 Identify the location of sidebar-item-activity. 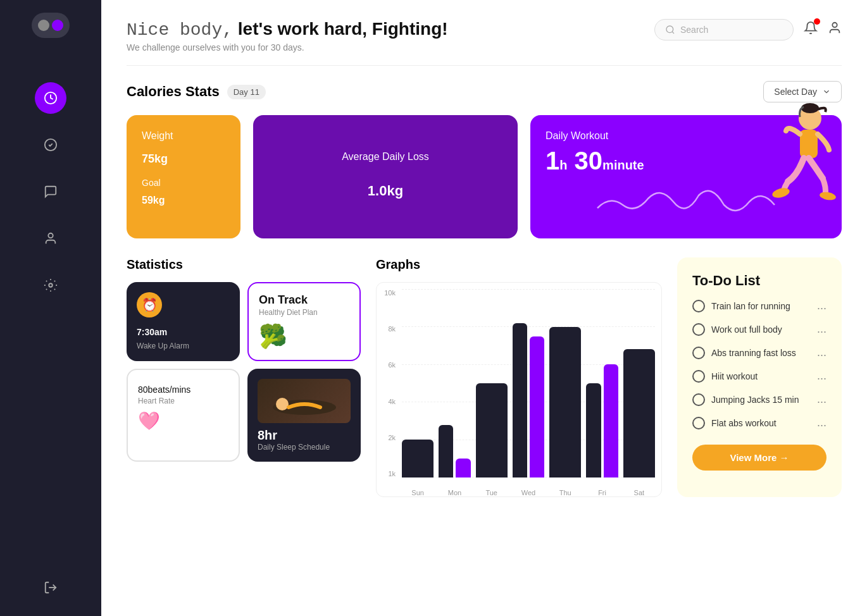
(51, 98).